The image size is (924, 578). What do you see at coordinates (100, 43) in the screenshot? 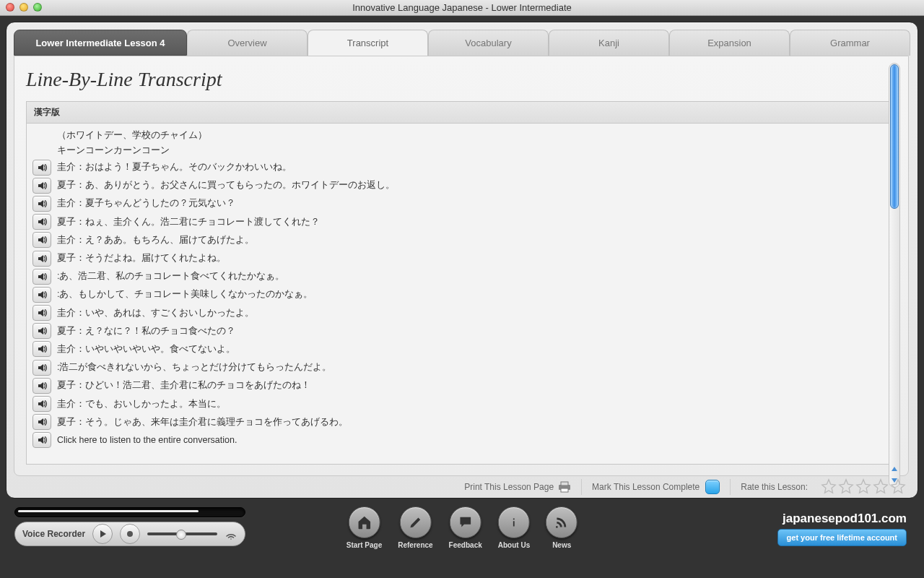
I see `lesson-title-label: Lower Intermediate Lesson 4` at bounding box center [100, 43].